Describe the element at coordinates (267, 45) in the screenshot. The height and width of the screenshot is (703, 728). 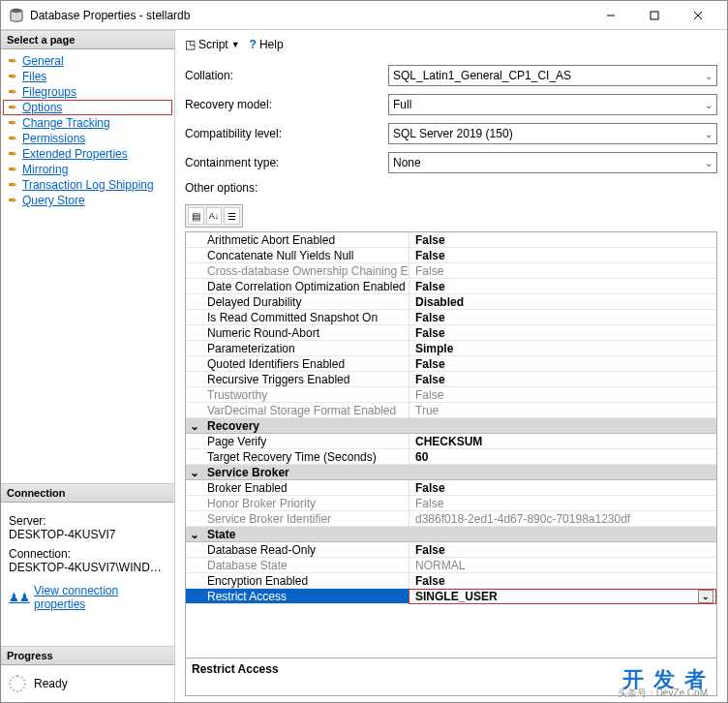
I see `help-button: ? Help` at that location.